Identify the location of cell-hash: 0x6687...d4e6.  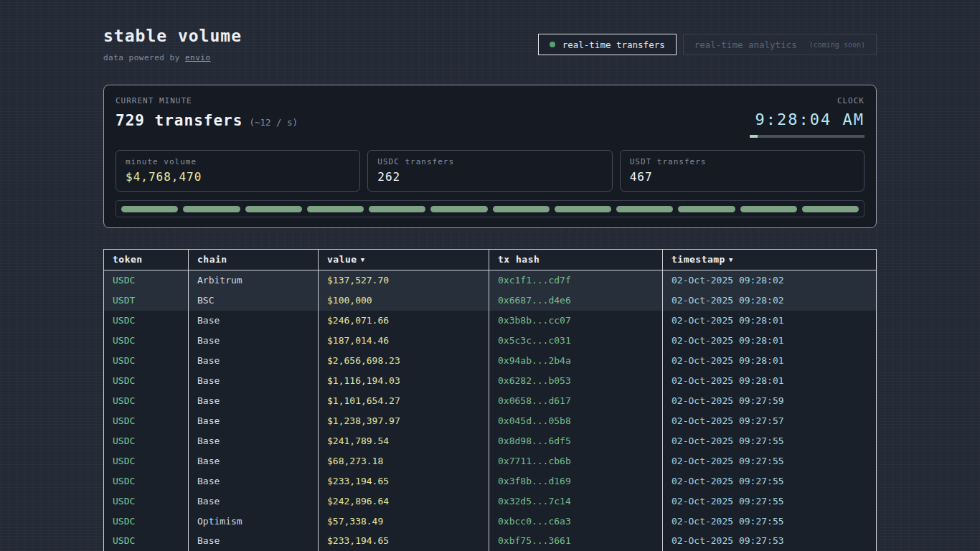
(576, 301).